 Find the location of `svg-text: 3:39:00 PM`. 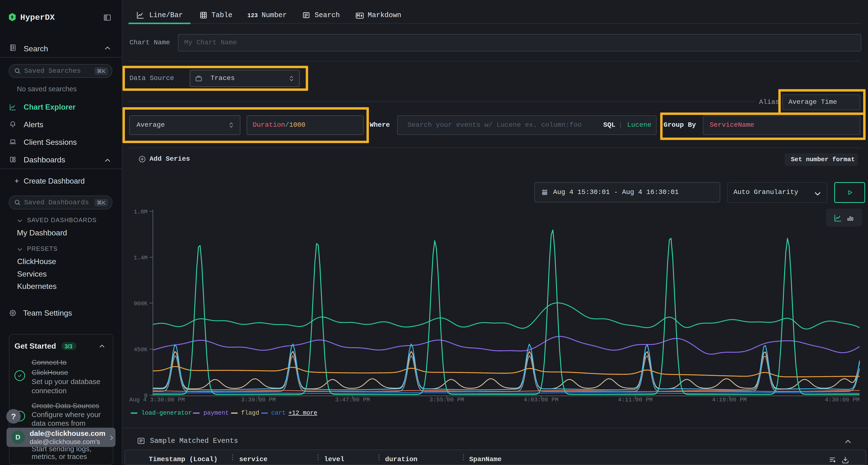

svg-text: 3:39:00 PM is located at coordinates (259, 400).